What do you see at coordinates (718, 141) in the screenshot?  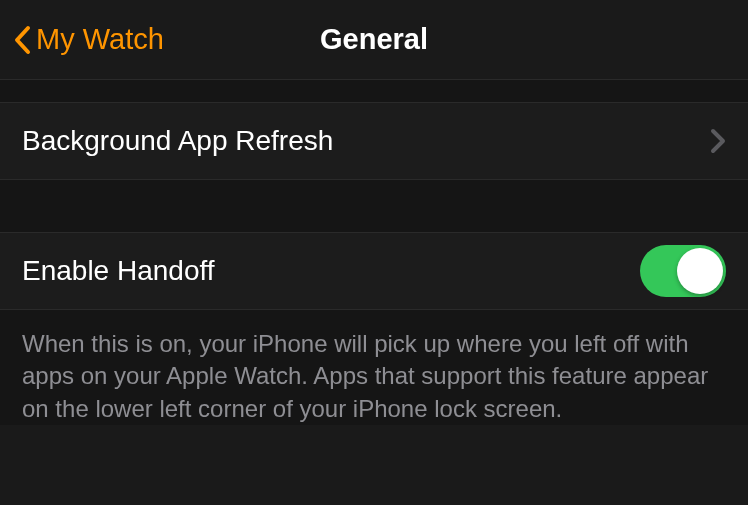 I see `chevron-right-icon` at bounding box center [718, 141].